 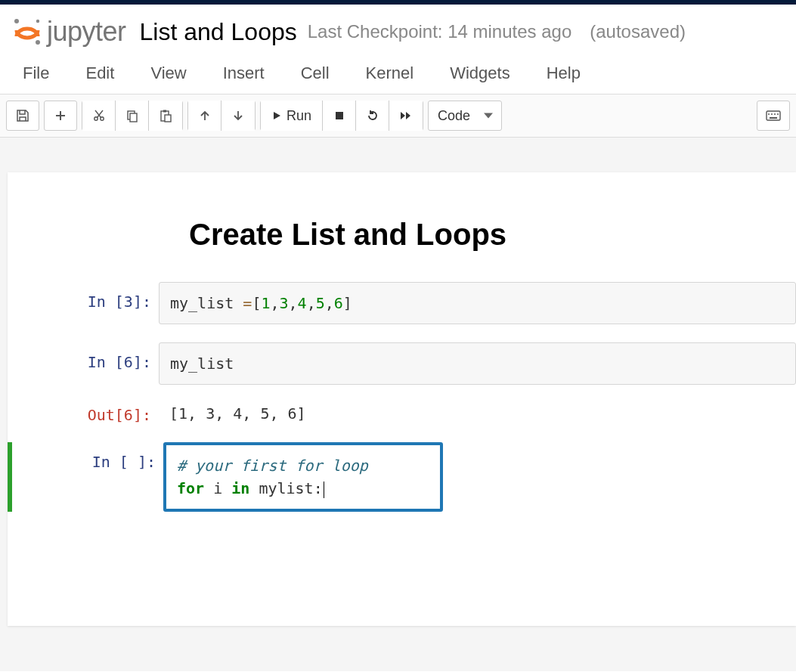 What do you see at coordinates (402, 477) in the screenshot?
I see `code-cell-3-active: In [ ]: # your first for loop for i in m…` at bounding box center [402, 477].